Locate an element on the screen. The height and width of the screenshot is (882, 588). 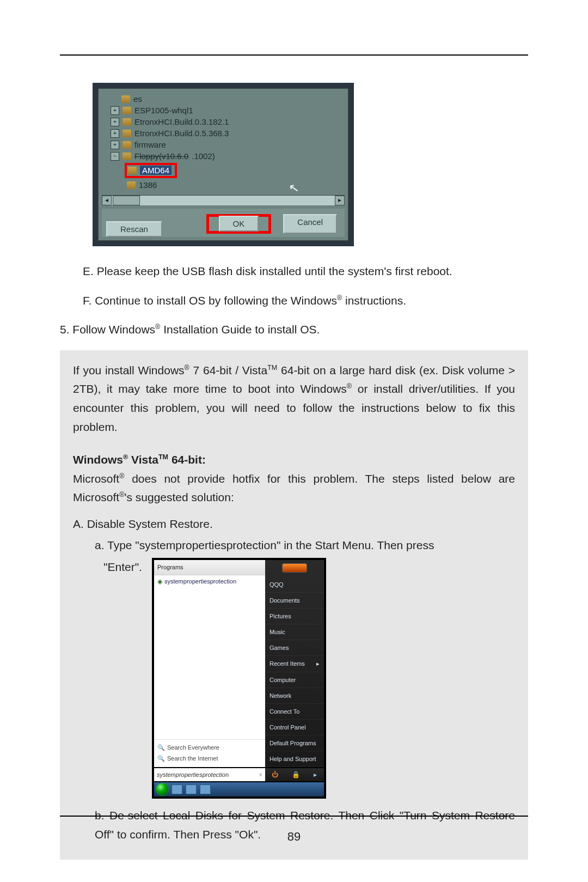
tree-esp1005: ESP1005-whql1 is located at coordinates (164, 110).